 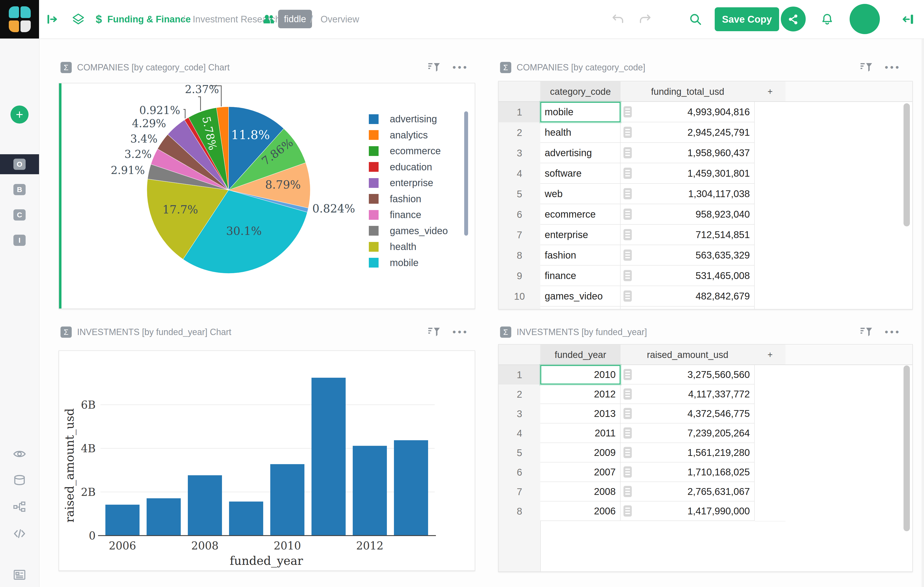 I want to click on bar-2009, so click(x=246, y=518).